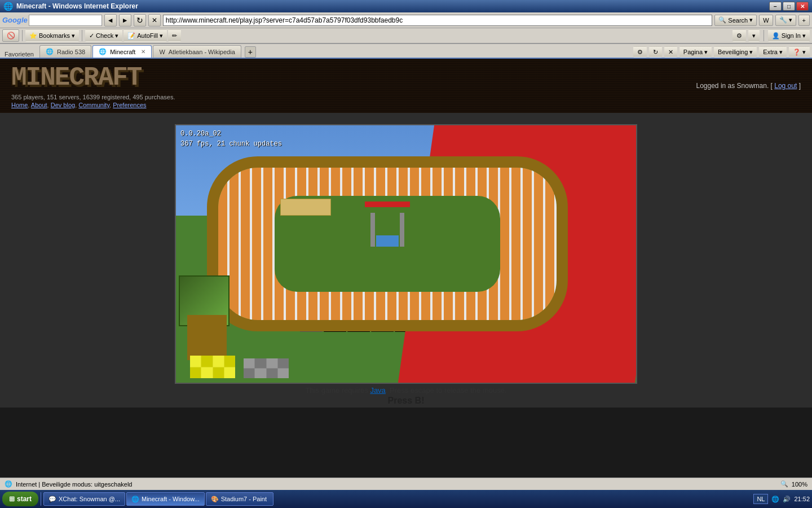 The width and height of the screenshot is (812, 508). Describe the element at coordinates (19, 54) in the screenshot. I see `favorieten-label: Favorieten` at that location.